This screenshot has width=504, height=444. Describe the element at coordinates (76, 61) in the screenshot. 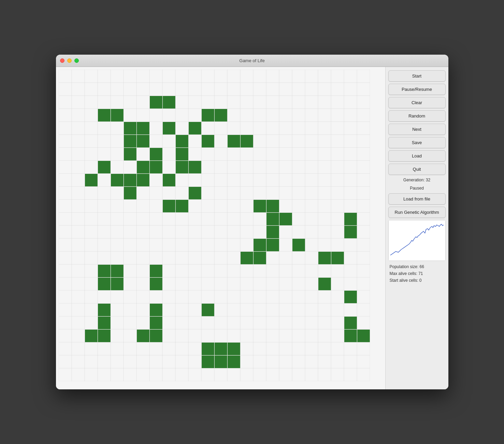

I see `maximize-button` at that location.